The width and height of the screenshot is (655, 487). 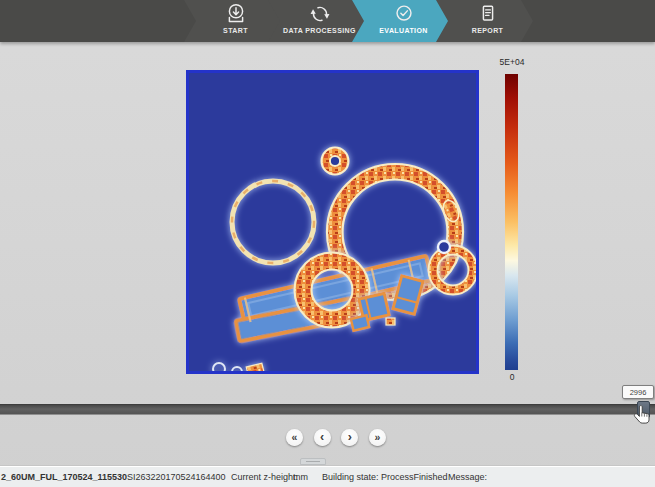 I want to click on first-layer-button: «, so click(x=294, y=438).